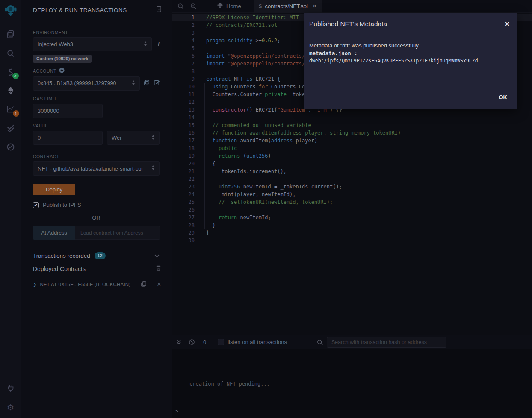 Image resolution: width=532 pixels, height=418 pixels. Describe the element at coordinates (36, 205) in the screenshot. I see `publish-ipfs-checkbox: ✔` at that location.